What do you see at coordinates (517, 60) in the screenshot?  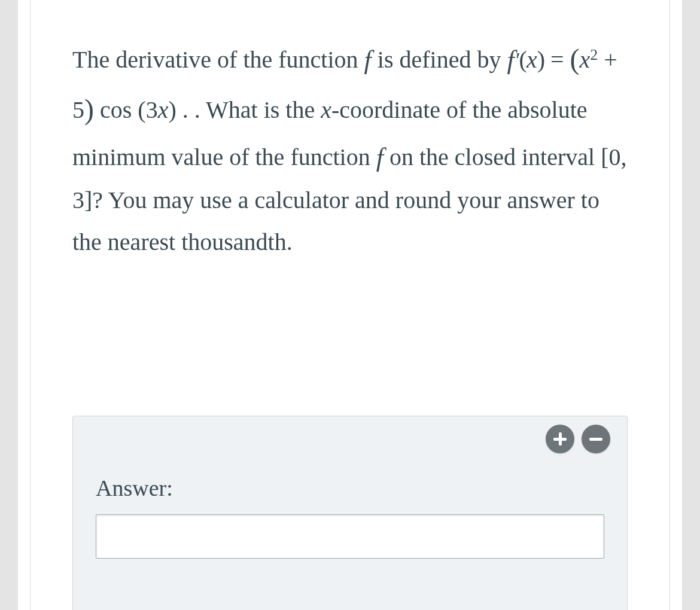 I see `math-prime: ′` at bounding box center [517, 60].